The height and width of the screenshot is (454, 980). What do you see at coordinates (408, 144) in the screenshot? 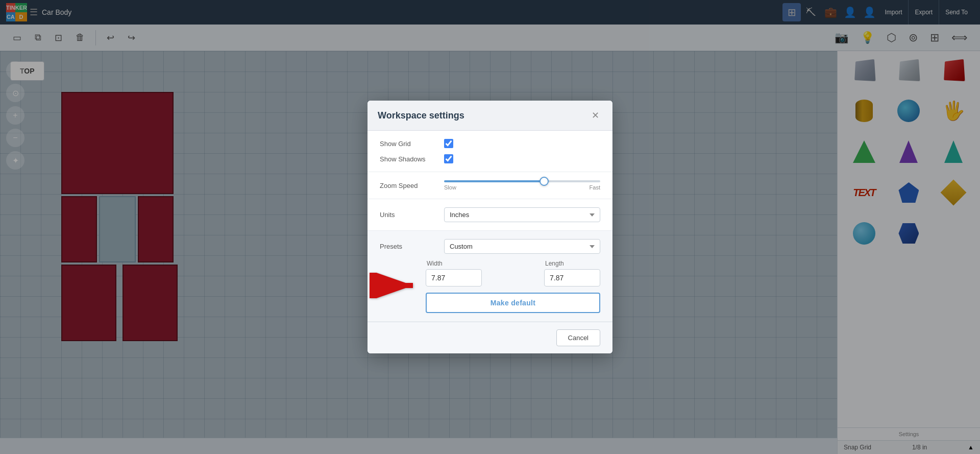
I see `show-grid-label: Show Grid` at bounding box center [408, 144].